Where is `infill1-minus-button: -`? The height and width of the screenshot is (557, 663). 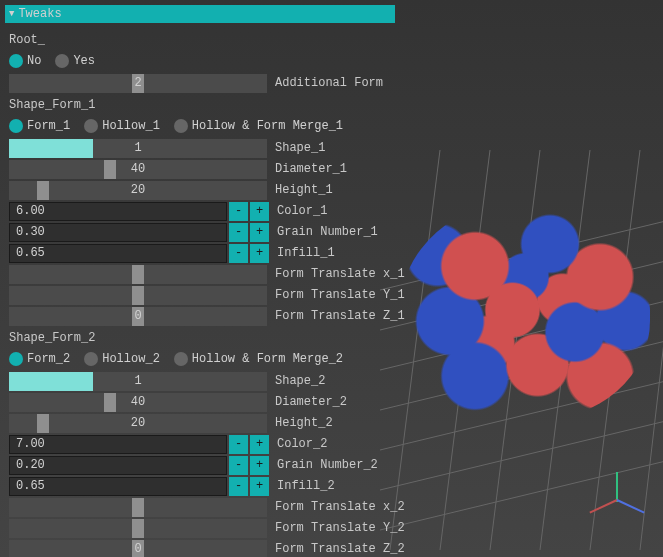
infill1-minus-button: - is located at coordinates (238, 254).